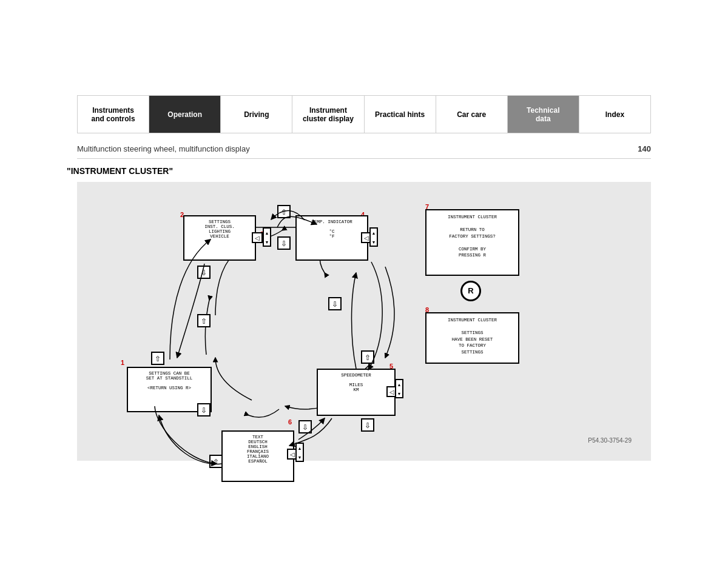  What do you see at coordinates (328, 114) in the screenshot?
I see `nav-instrument-cluster: Instrumentcluster display` at bounding box center [328, 114].